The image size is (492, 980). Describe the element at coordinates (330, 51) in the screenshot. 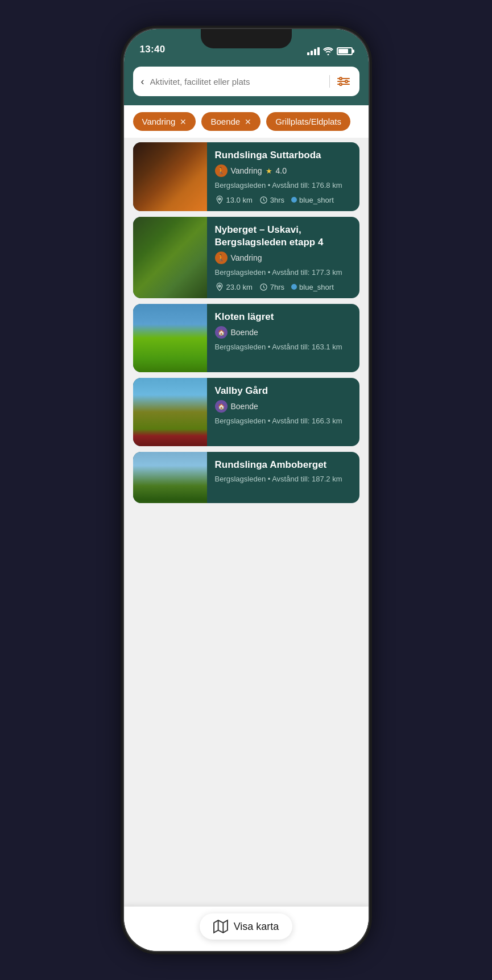

I see `status-icons` at that location.